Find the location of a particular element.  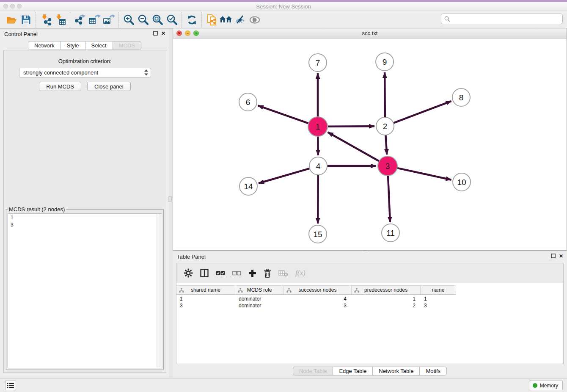

import-network-button is located at coordinates (46, 20).